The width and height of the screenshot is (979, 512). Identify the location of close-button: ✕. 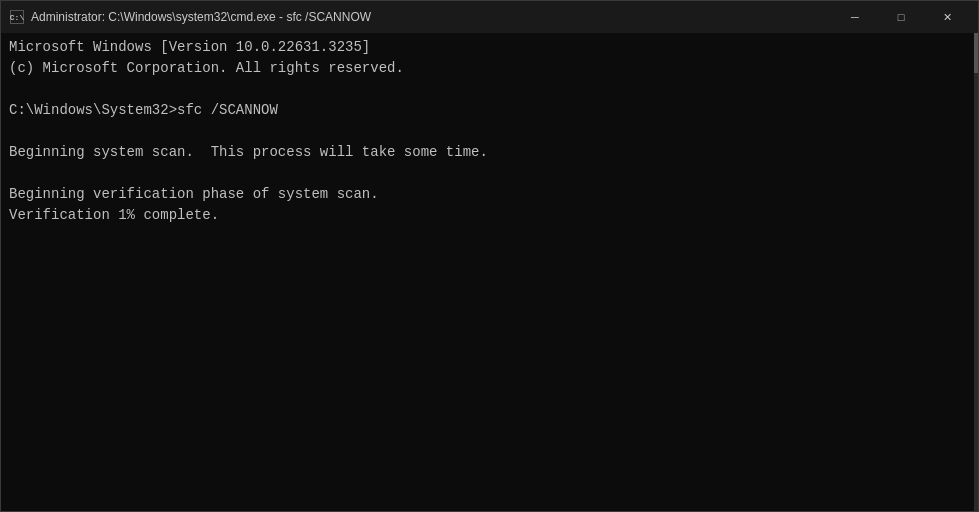
(947, 17).